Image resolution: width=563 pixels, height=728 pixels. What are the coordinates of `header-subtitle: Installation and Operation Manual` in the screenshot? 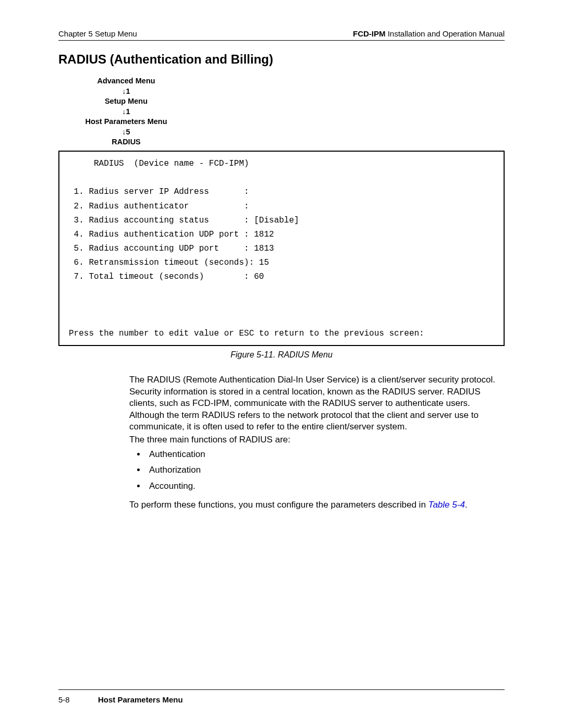 It's located at (445, 33).